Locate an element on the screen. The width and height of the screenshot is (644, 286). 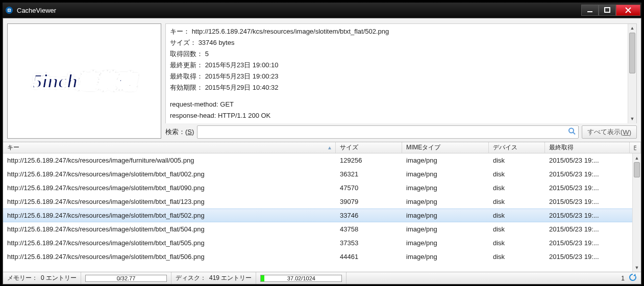
reload-icon is located at coordinates (633, 278).